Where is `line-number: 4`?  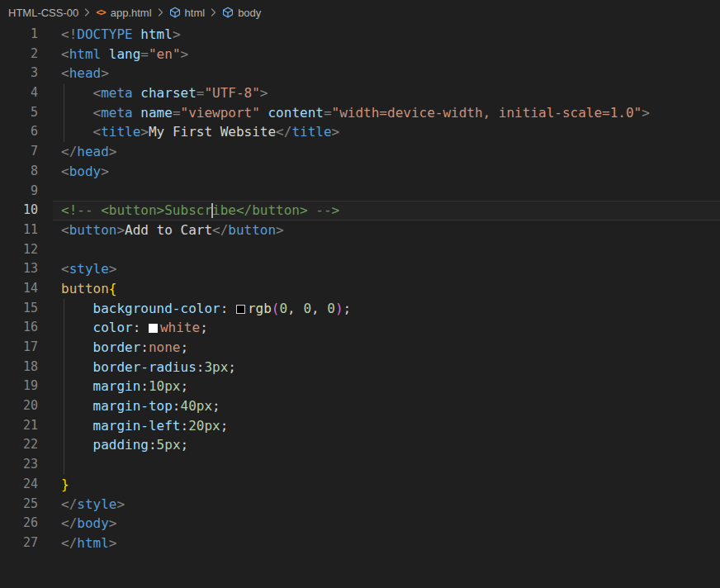
line-number: 4 is located at coordinates (19, 93).